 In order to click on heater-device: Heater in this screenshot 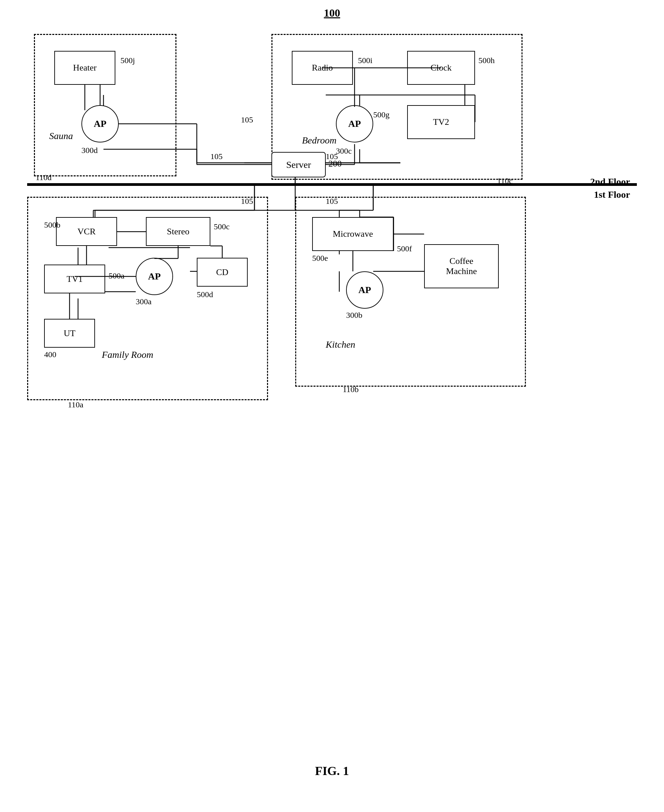, I will do `click(85, 68)`.